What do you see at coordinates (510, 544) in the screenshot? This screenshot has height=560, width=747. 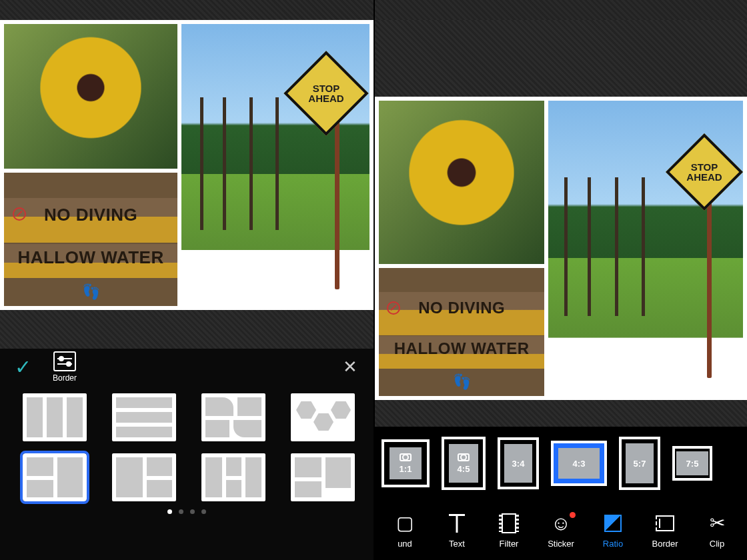 I see `tool-label: Filter` at bounding box center [510, 544].